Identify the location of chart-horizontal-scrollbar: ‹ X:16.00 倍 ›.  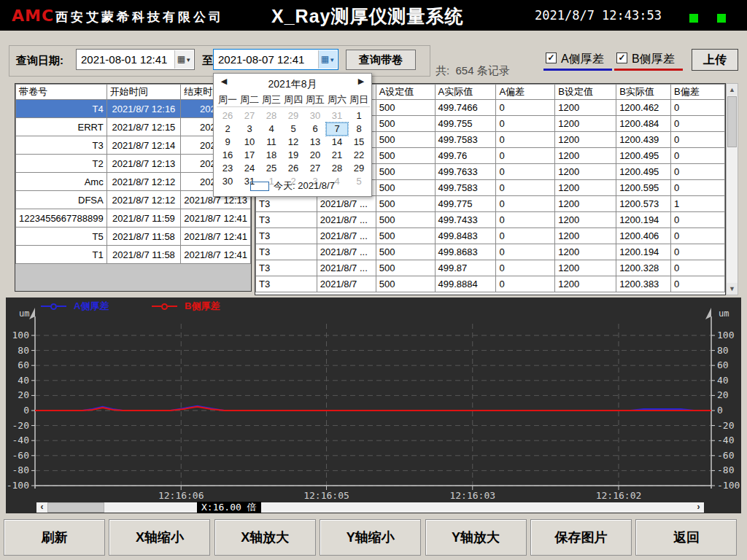
(371, 508).